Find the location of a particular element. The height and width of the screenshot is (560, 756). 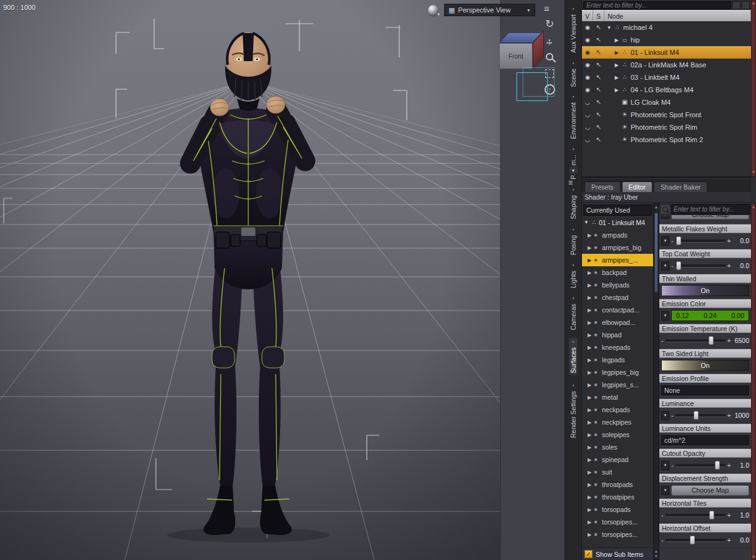

property-label: Two Sided Light is located at coordinates (705, 353).